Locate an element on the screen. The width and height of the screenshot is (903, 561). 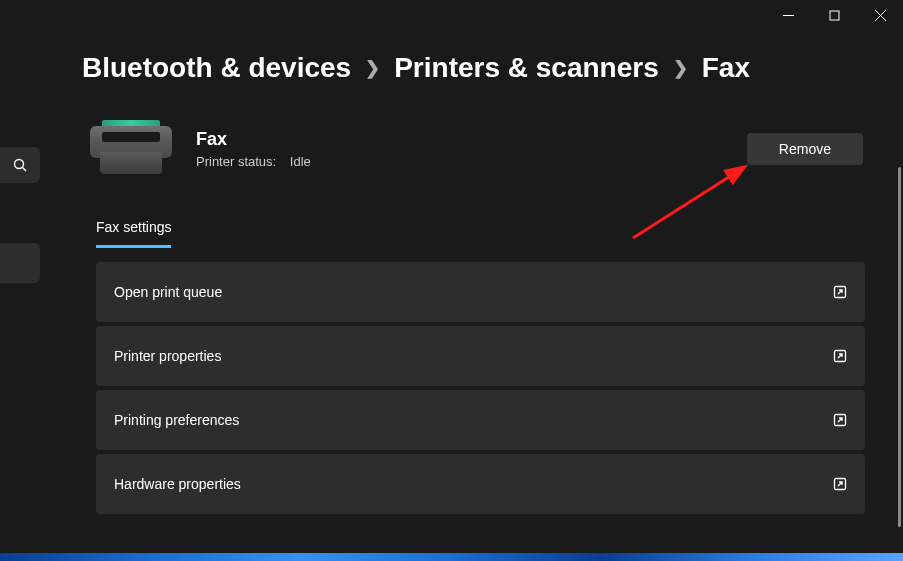
left-rail is located at coordinates (22, 292).